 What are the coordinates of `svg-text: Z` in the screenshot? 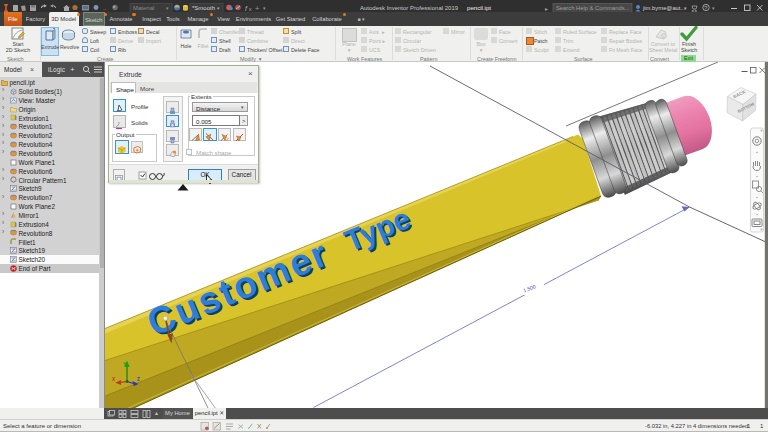 It's located at (138, 380).